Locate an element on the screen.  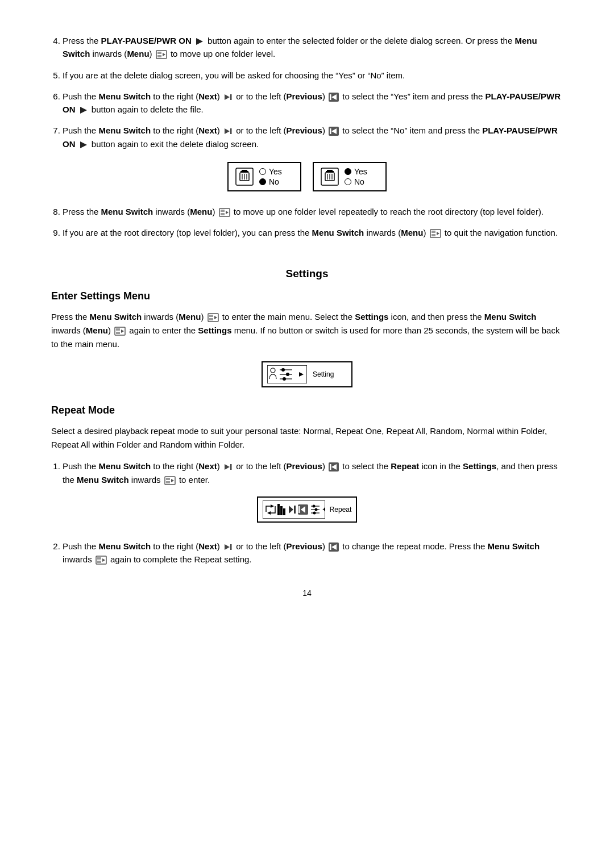
settings-menuswitch1: Menu Switch is located at coordinates (116, 317).